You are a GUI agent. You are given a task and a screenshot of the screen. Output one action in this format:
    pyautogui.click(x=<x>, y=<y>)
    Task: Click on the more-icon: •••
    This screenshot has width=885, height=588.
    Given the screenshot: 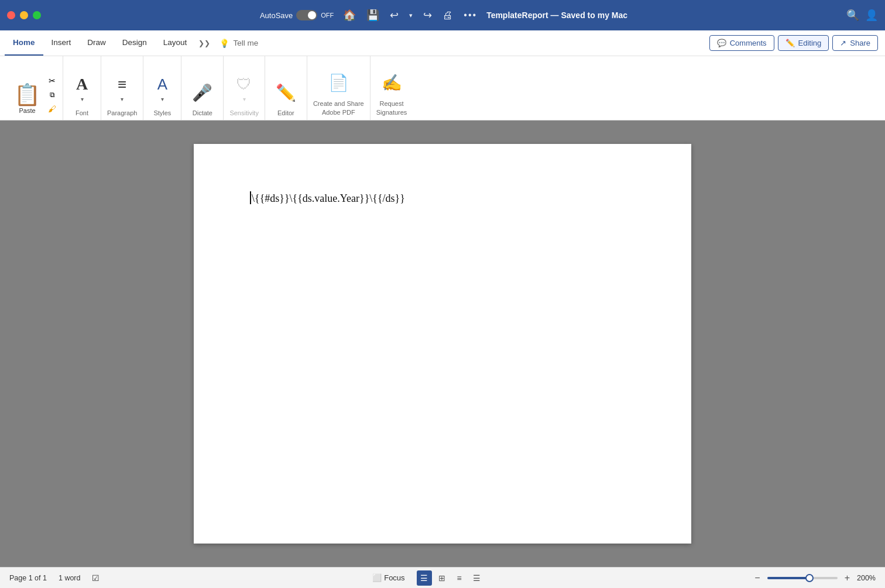 What is the action you would take?
    pyautogui.click(x=471, y=15)
    